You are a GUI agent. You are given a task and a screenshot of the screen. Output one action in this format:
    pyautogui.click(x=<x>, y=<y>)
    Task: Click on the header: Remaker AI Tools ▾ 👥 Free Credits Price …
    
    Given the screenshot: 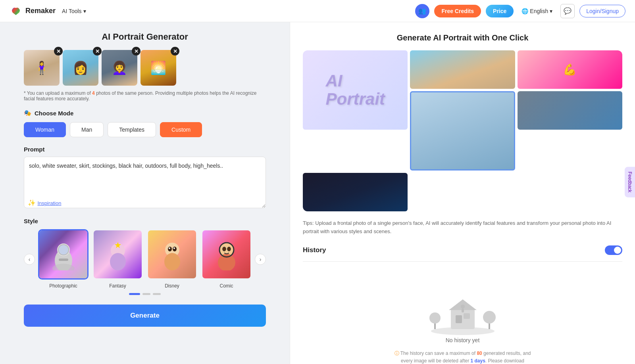 What is the action you would take?
    pyautogui.click(x=318, y=11)
    